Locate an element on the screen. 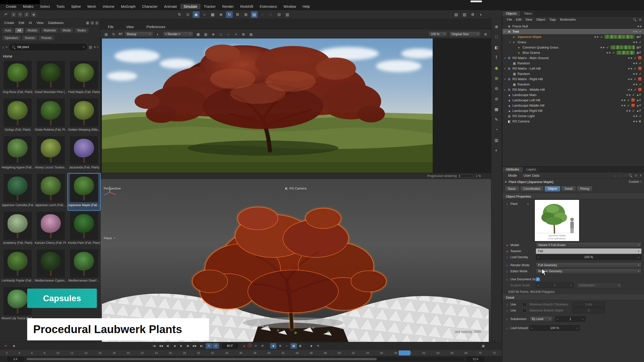 The height and width of the screenshot is (362, 644). next-key-button: ▶▶ is located at coordinates (195, 346).